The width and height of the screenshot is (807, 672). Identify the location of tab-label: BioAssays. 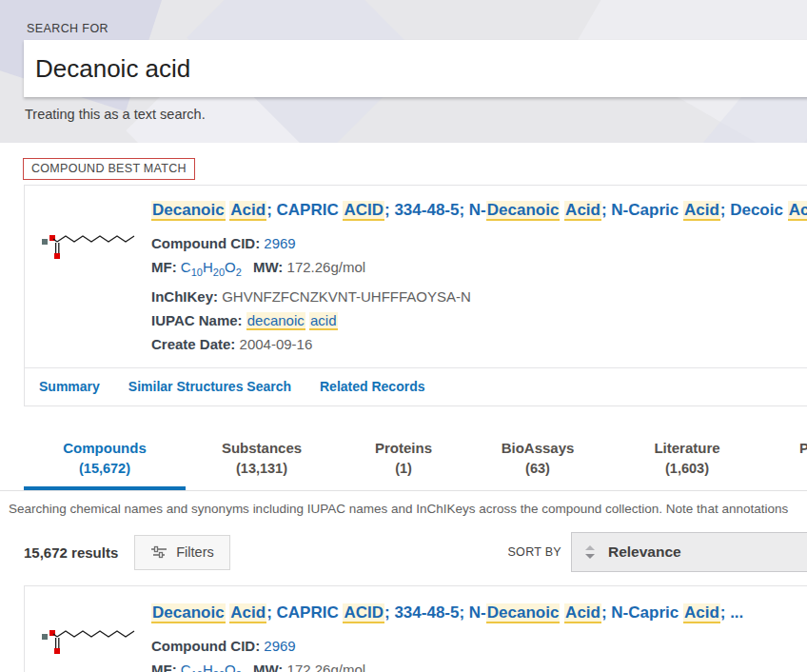
(538, 448).